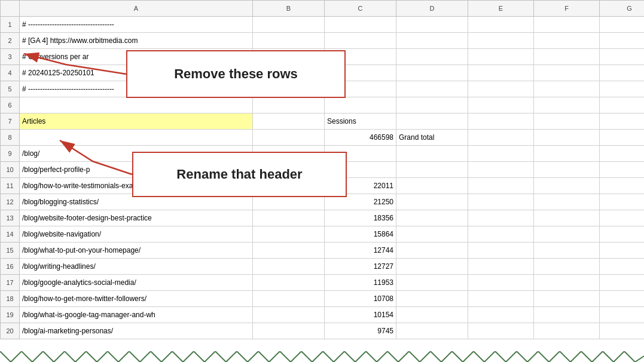 The image size is (644, 362). What do you see at coordinates (361, 299) in the screenshot?
I see `cell-c-18: 10708` at bounding box center [361, 299].